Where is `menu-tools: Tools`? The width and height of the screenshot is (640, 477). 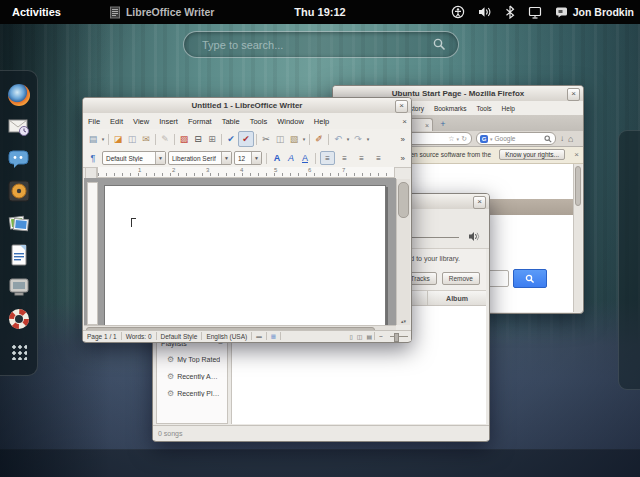
menu-tools: Tools is located at coordinates (259, 122).